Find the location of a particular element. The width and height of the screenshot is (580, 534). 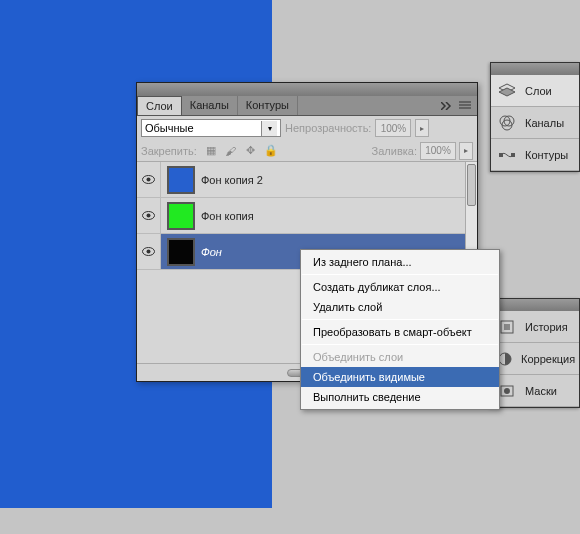

channels-icon is located at coordinates (507, 123).